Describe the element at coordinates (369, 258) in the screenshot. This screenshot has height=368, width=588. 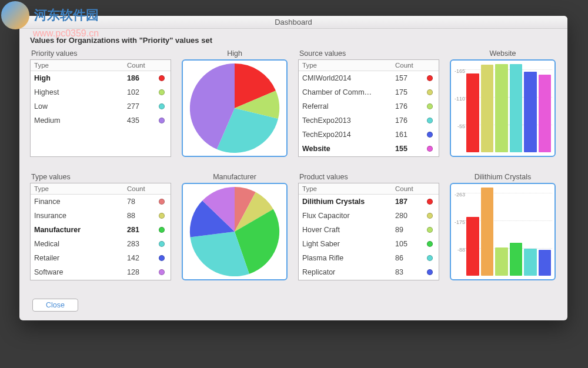
I see `table-row: Plasma Rifle86` at that location.